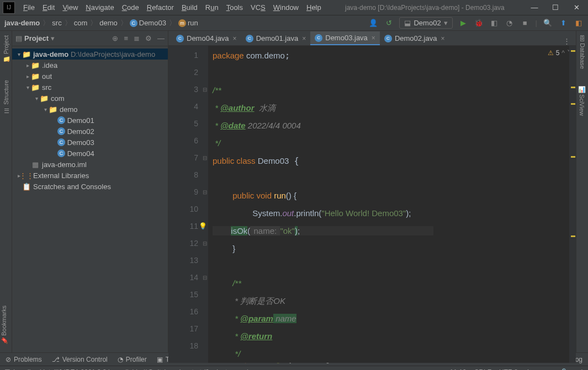 This screenshot has width=588, height=370. I want to click on stop-button: ■, so click(525, 23).